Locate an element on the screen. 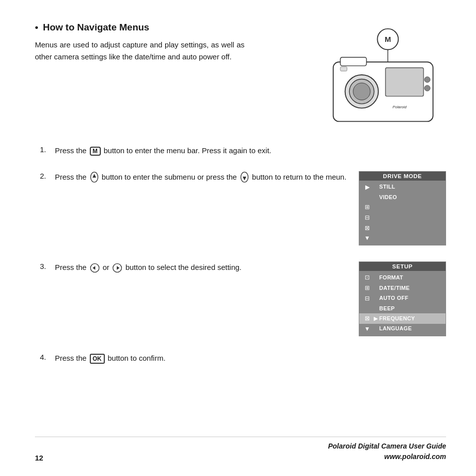  page-number: 12 is located at coordinates (39, 458).